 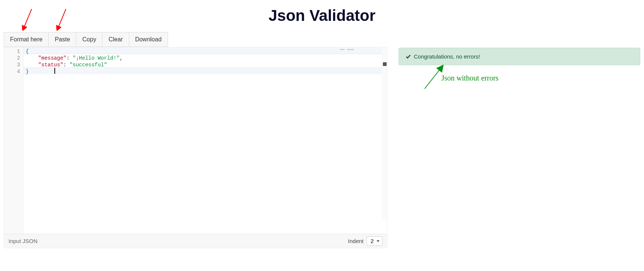 I want to click on copy-button: Copy, so click(x=89, y=40).